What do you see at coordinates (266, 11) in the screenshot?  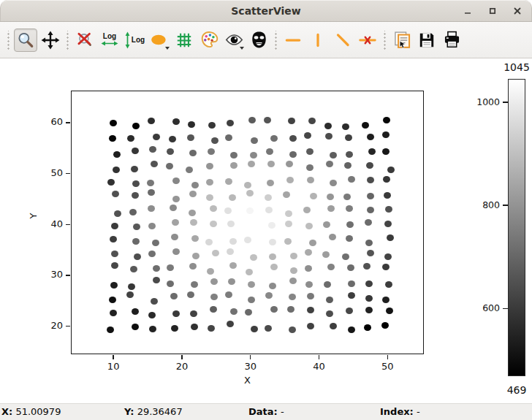 I see `titlebar: ScatterView` at bounding box center [266, 11].